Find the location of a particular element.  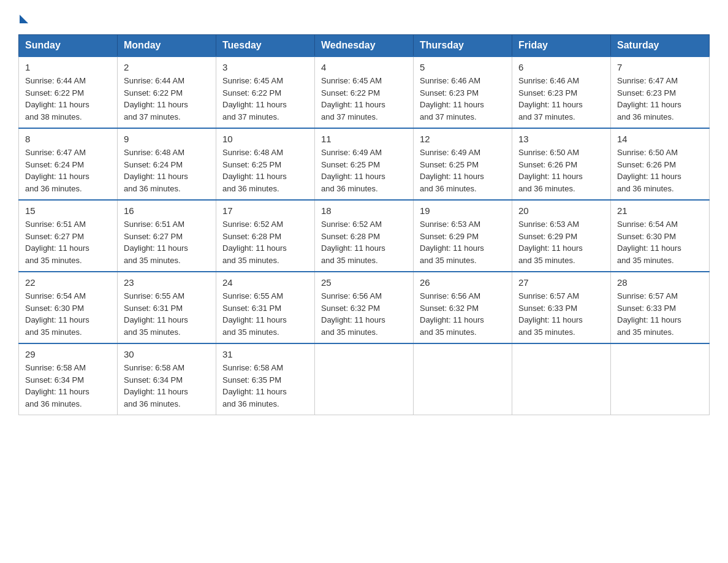

logo is located at coordinates (23, 17).